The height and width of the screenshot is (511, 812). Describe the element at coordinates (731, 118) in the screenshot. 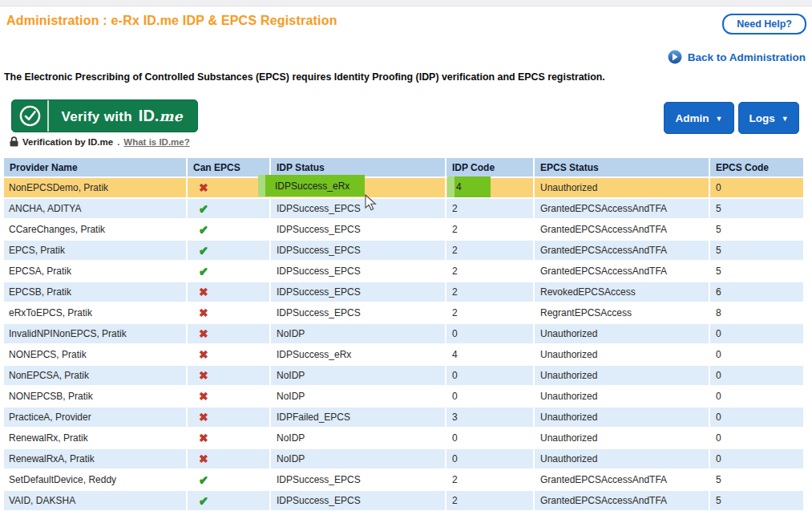

I see `toolbar-buttons: Admin ▼ Logs ▼` at that location.